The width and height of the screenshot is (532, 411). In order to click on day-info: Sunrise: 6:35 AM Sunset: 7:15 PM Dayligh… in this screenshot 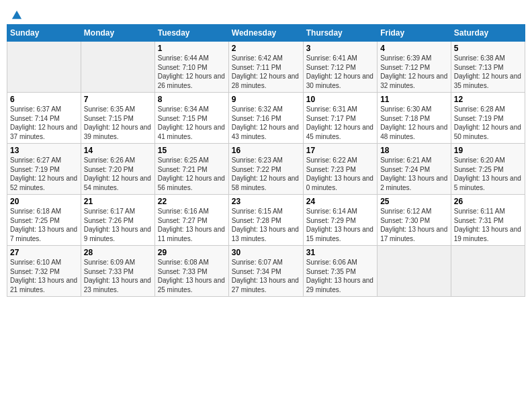, I will do `click(118, 123)`.